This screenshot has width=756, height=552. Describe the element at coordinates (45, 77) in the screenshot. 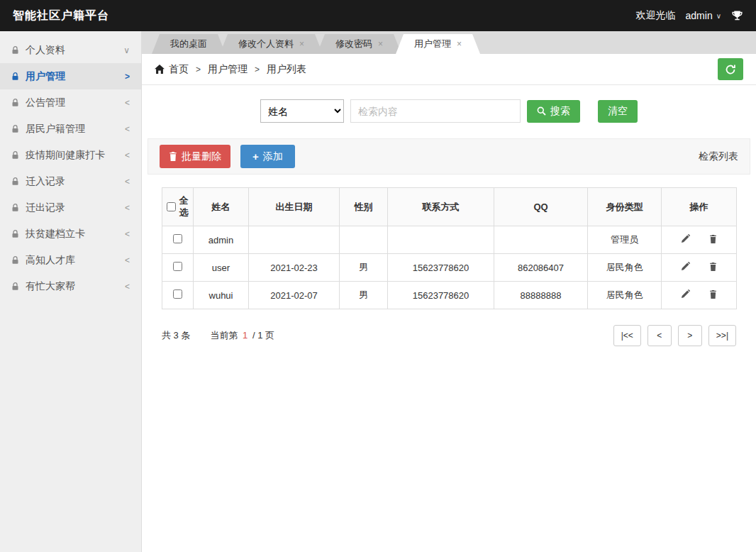

I see `sidebar-item-label: 用户管理` at that location.